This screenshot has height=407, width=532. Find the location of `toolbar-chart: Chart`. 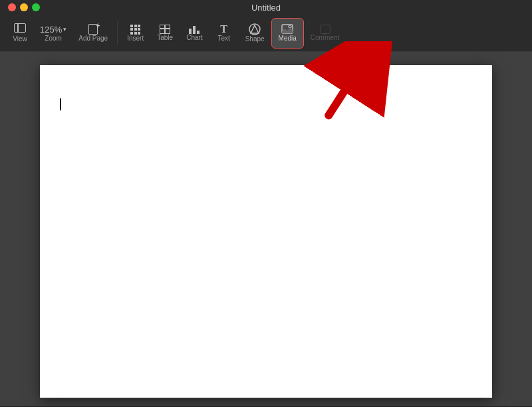

toolbar-chart: Chart is located at coordinates (194, 33).